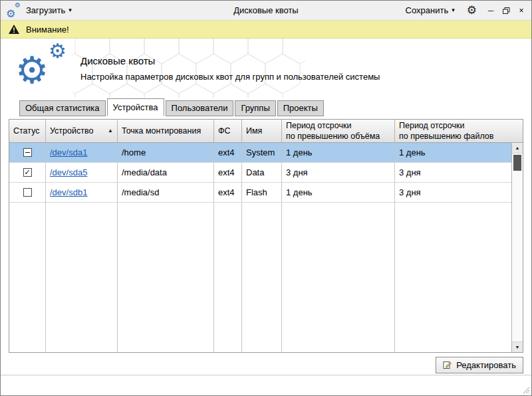 This screenshot has height=396, width=532. I want to click on table-row: /dev/sda1 /home ext4 System 1 день 1 ден…, so click(261, 153).